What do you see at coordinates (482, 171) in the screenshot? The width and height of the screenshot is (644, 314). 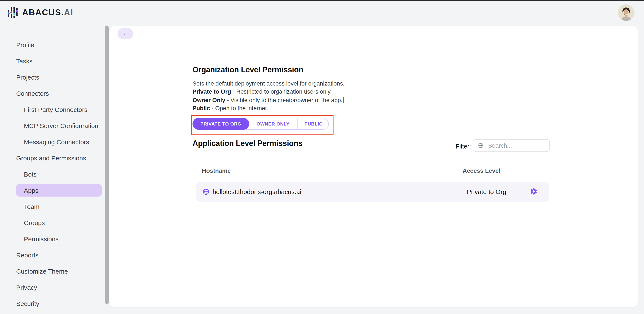 I see `column-header-access-level: Access Level` at bounding box center [482, 171].